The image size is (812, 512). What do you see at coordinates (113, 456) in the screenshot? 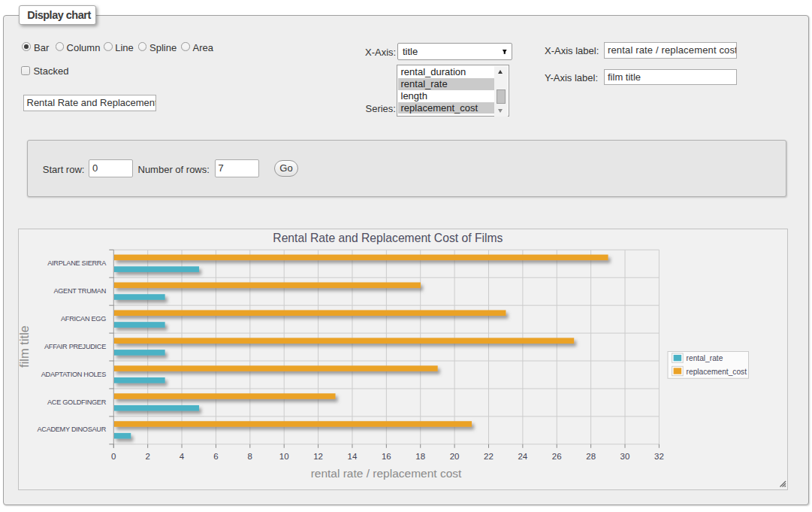
I see `svg-text: 0` at bounding box center [113, 456].